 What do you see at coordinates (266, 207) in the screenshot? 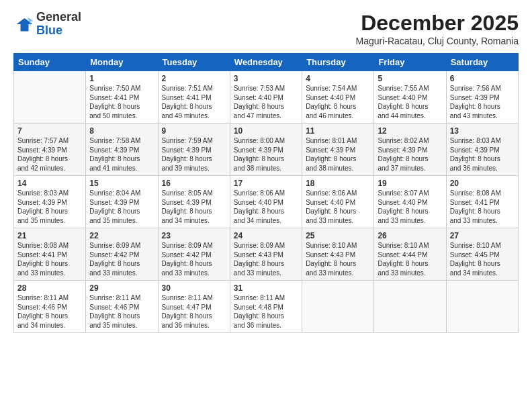
I see `cell-content: Sunrise: 8:06 AM Sunset: 4:40 PM Dayligh…` at bounding box center [266, 207].